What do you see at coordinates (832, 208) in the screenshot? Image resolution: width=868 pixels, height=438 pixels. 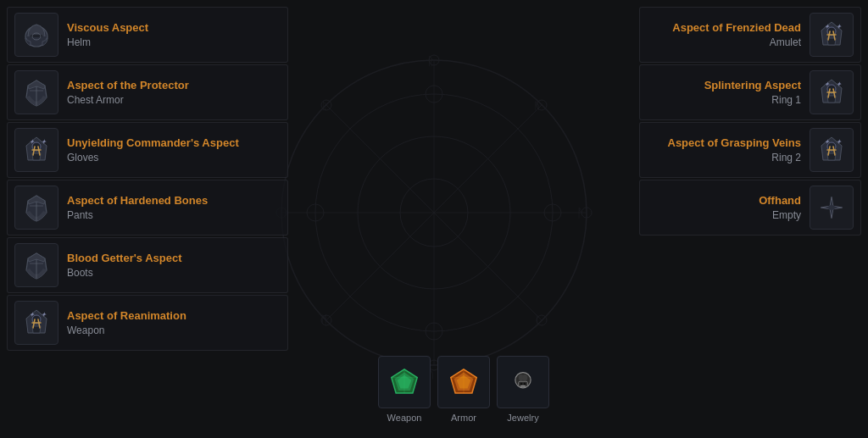 I see `offhand-icon` at bounding box center [832, 208].